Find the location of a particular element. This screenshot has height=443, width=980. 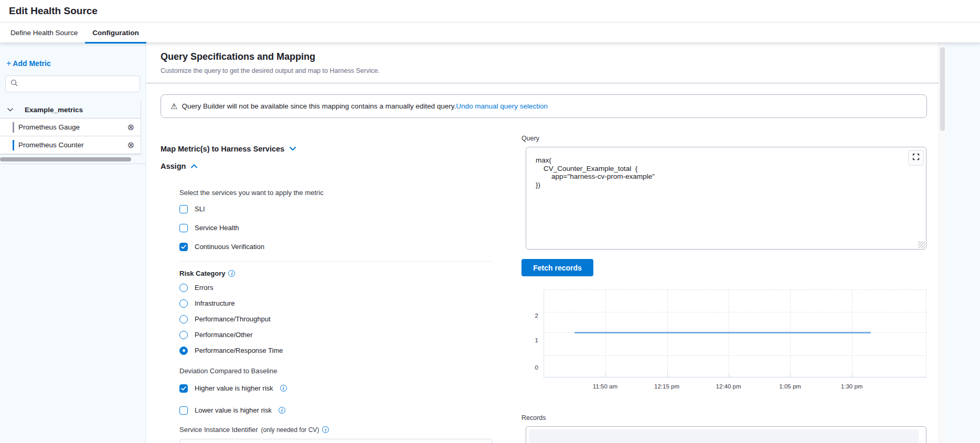

chevron-up-icon is located at coordinates (194, 166).